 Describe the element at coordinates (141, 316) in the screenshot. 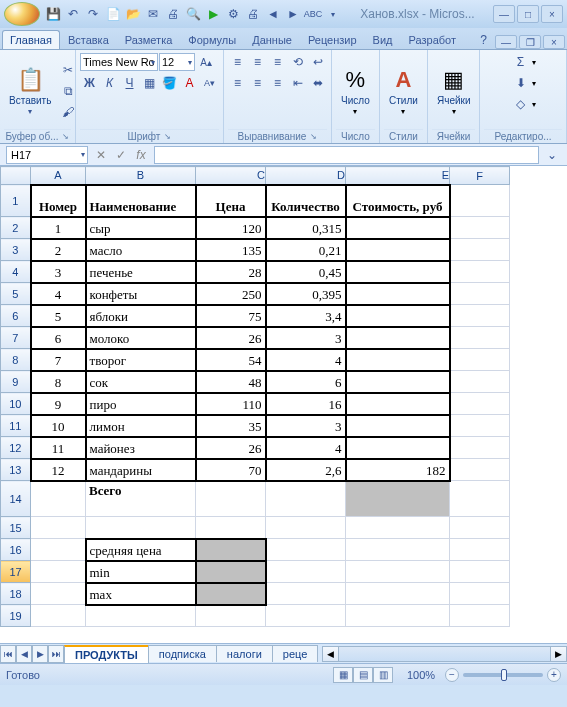

I see `cell: яблоки` at that location.